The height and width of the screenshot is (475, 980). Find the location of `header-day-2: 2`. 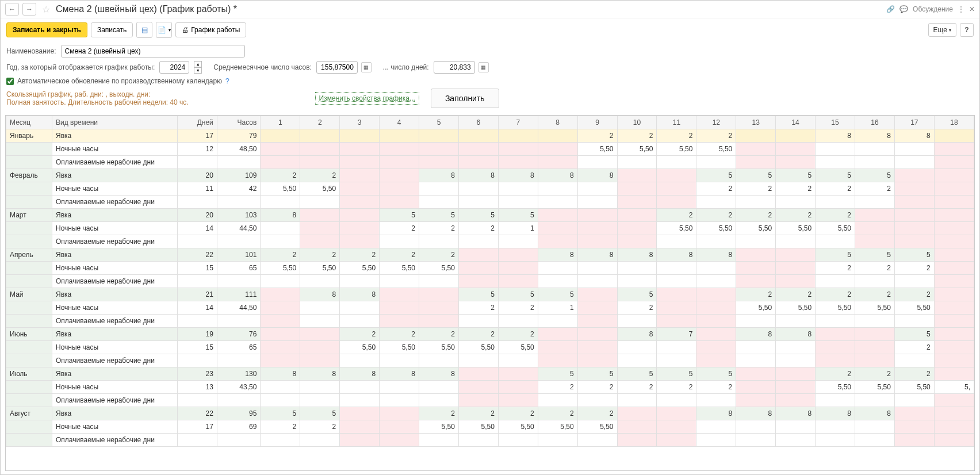

header-day-2: 2 is located at coordinates (320, 123).